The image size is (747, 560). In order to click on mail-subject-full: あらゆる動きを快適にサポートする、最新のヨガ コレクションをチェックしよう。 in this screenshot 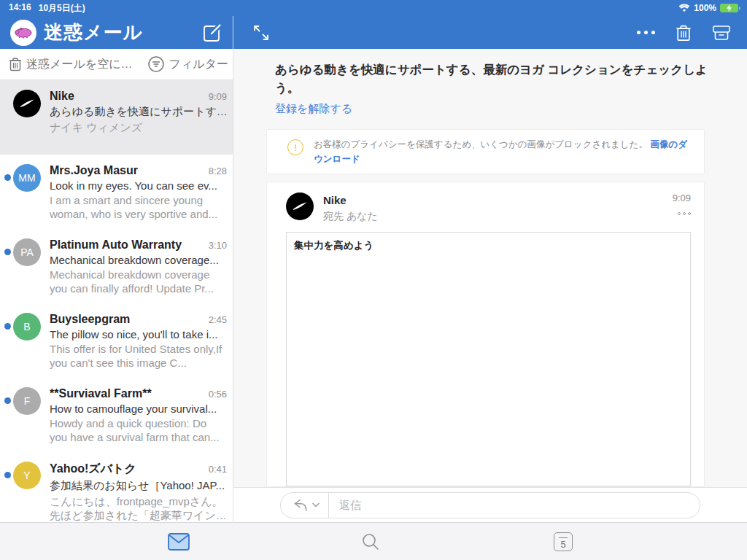, I will do `click(494, 79)`.